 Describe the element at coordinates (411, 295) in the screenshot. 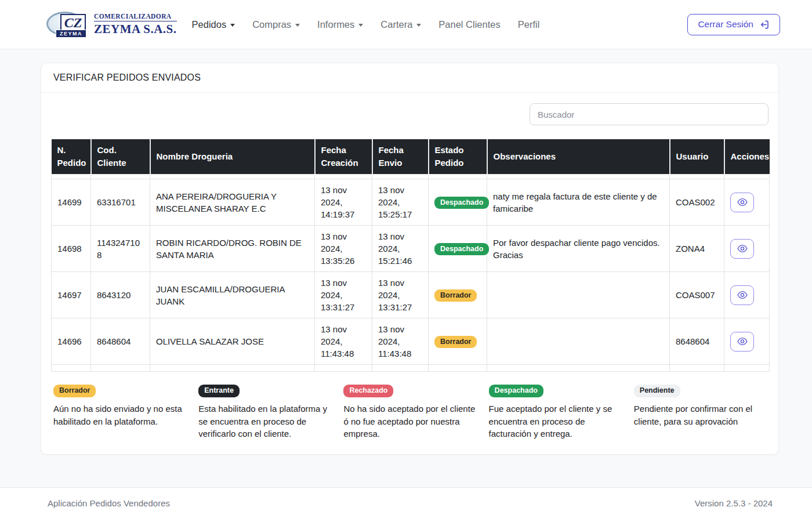

I see `table-row: 14697 8643120 JUAN ESCAMILLA/DROGUERIA J…` at that location.